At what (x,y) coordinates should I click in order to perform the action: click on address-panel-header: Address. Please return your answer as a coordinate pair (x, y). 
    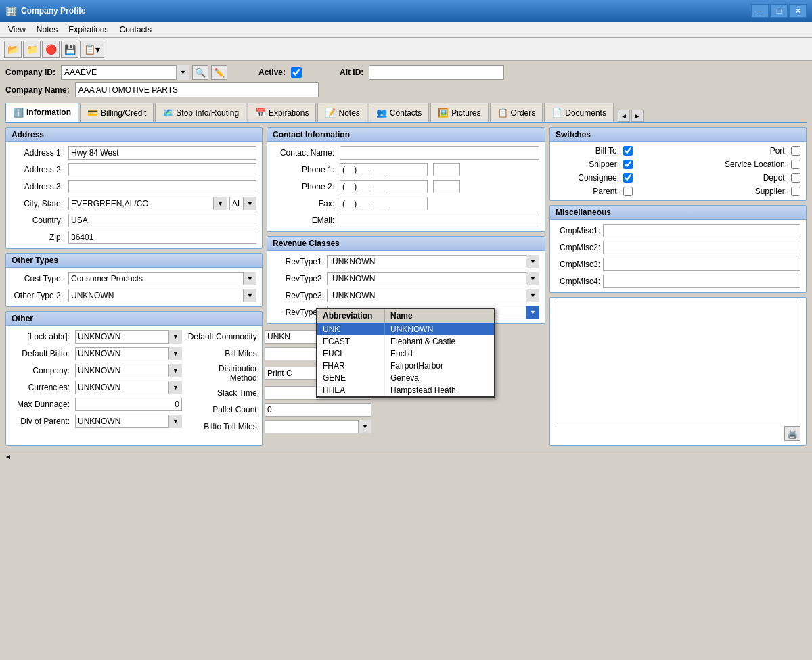
    Looking at the image, I should click on (134, 135).